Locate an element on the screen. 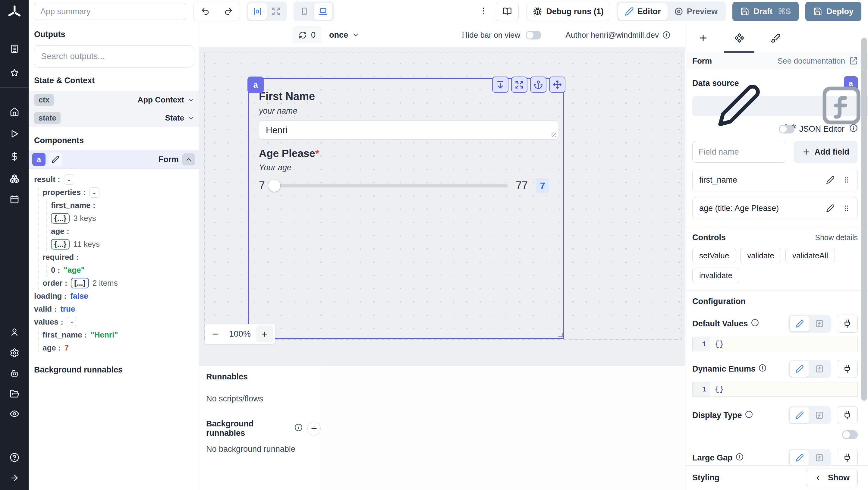 The image size is (868, 490). deploy-button: Deploy is located at coordinates (833, 11).